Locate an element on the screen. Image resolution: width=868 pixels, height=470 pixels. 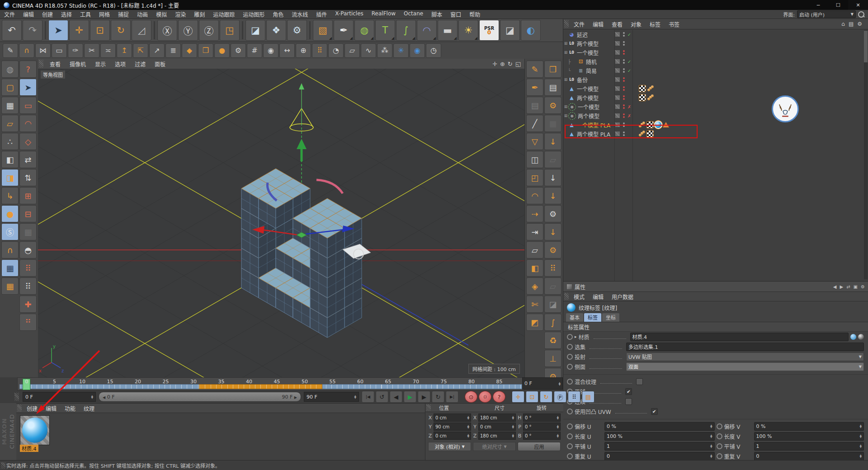
bricks-icon: ▤ is located at coordinates (553, 87).